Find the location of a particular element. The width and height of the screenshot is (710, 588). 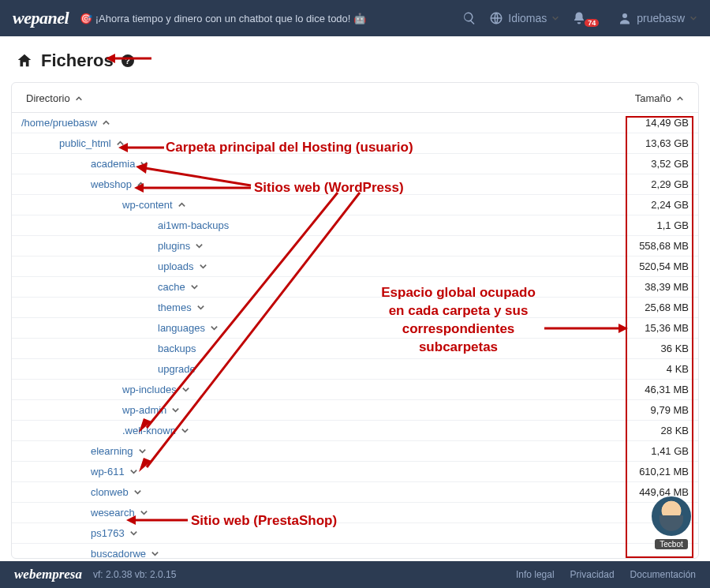

tree-row: themes25,68 MB is located at coordinates (355, 308).